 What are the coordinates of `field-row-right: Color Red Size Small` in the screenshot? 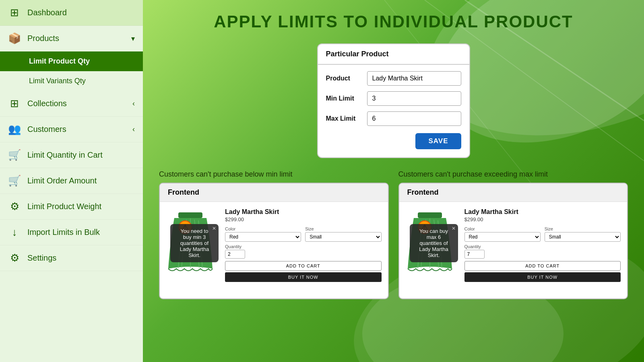 It's located at (543, 234).